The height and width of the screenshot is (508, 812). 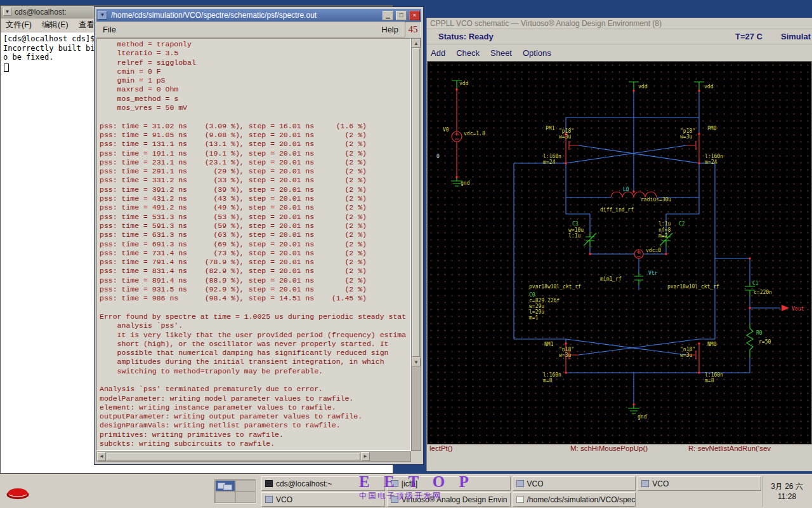 I want to click on schematic-label: w=29u, so click(x=537, y=306).